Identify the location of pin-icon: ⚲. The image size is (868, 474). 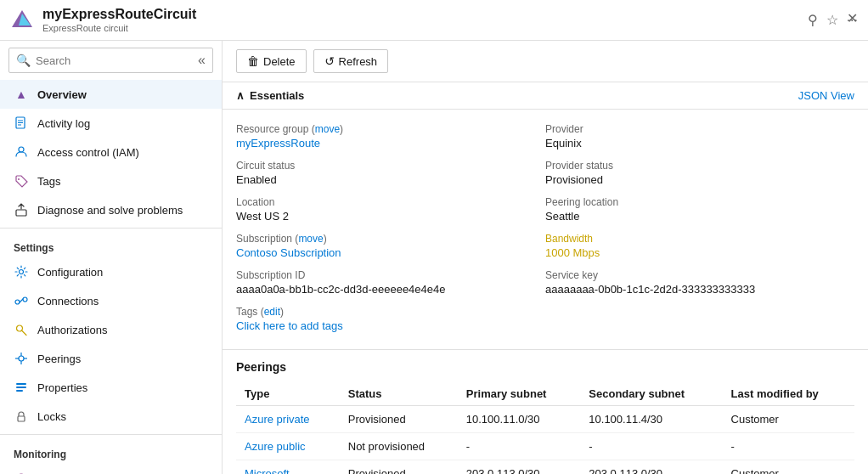
(813, 20).